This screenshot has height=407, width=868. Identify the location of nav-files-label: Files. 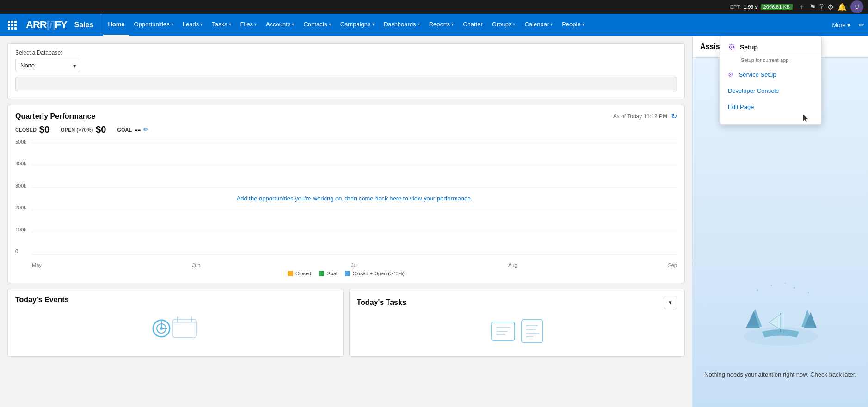
(247, 24).